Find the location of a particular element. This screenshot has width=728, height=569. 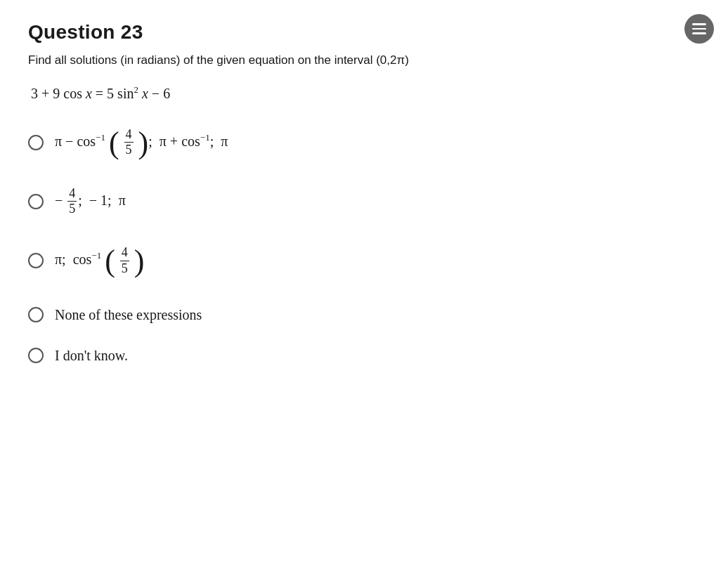

option-e: I don't know. is located at coordinates (364, 355).